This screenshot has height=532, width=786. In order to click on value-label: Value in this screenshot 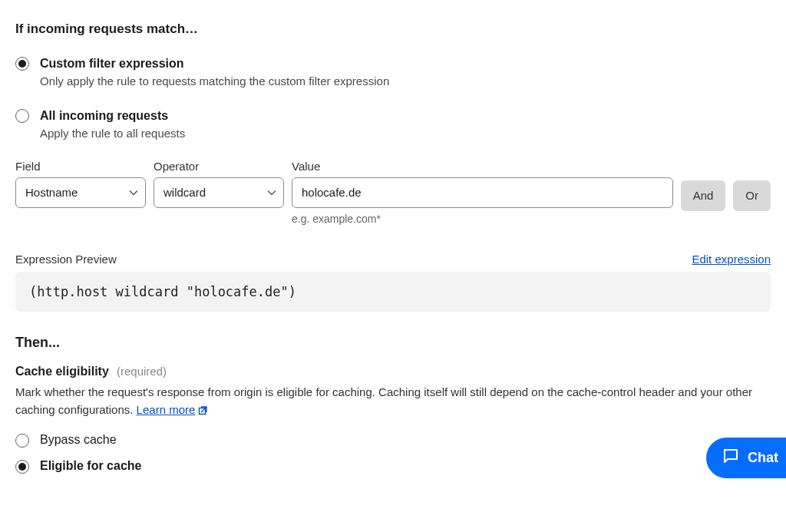, I will do `click(482, 166)`.